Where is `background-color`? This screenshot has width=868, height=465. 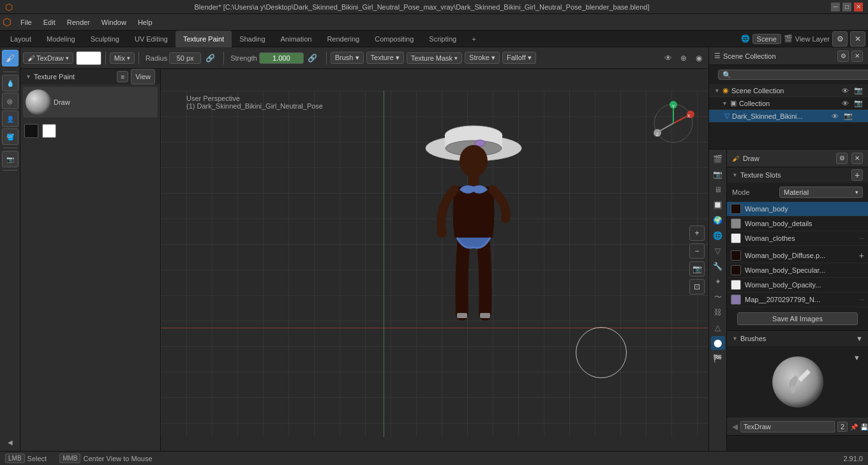 background-color is located at coordinates (49, 131).